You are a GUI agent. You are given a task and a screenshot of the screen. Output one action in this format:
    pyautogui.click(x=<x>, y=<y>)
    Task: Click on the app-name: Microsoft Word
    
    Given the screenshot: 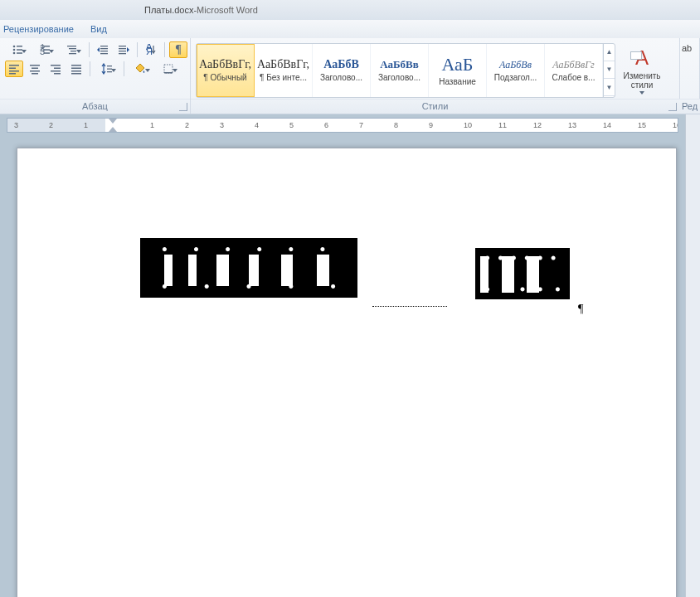 What is the action you would take?
    pyautogui.click(x=227, y=10)
    